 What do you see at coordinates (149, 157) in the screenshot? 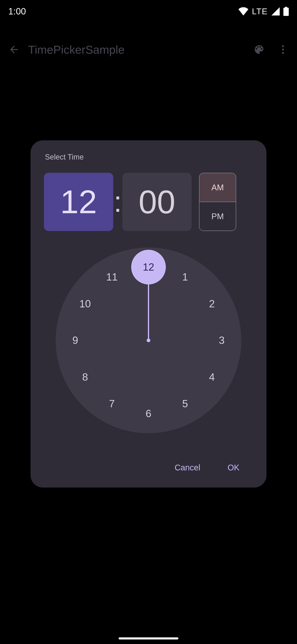
I see `dialog-title: Select Time` at bounding box center [149, 157].